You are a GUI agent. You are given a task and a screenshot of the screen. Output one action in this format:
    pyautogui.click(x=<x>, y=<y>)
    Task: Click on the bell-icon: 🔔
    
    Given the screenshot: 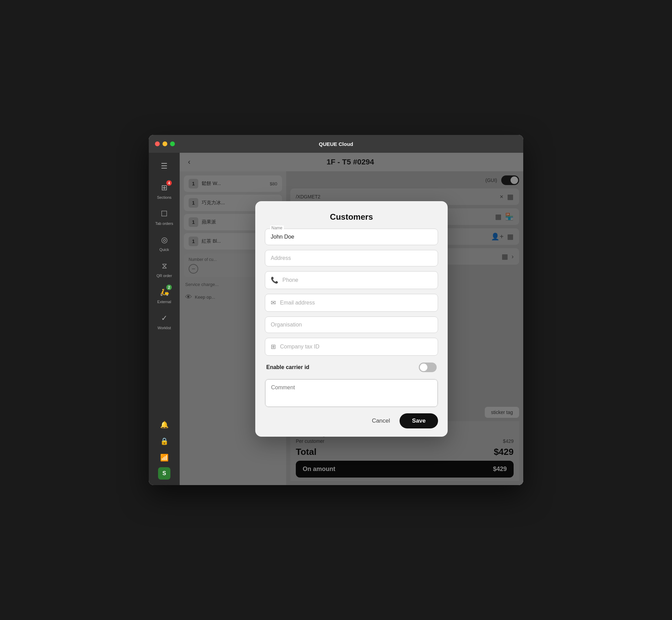 What is the action you would take?
    pyautogui.click(x=164, y=425)
    